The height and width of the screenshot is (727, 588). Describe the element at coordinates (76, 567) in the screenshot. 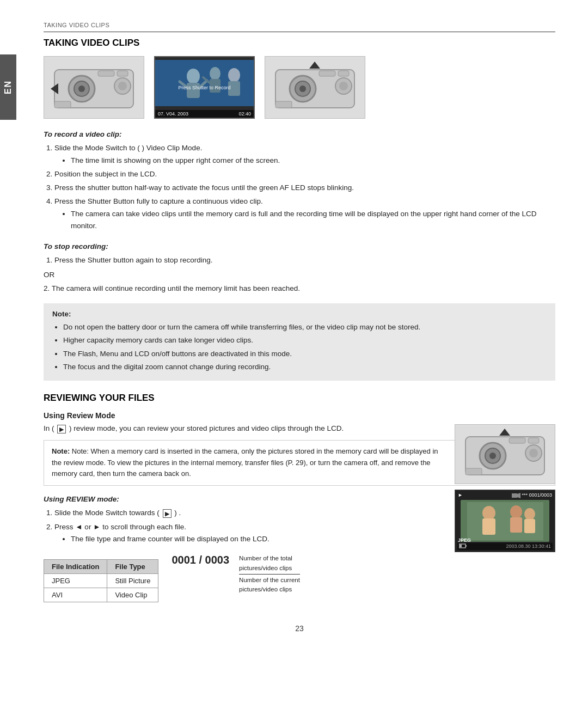

I see `col-file-indication: File Indication` at that location.